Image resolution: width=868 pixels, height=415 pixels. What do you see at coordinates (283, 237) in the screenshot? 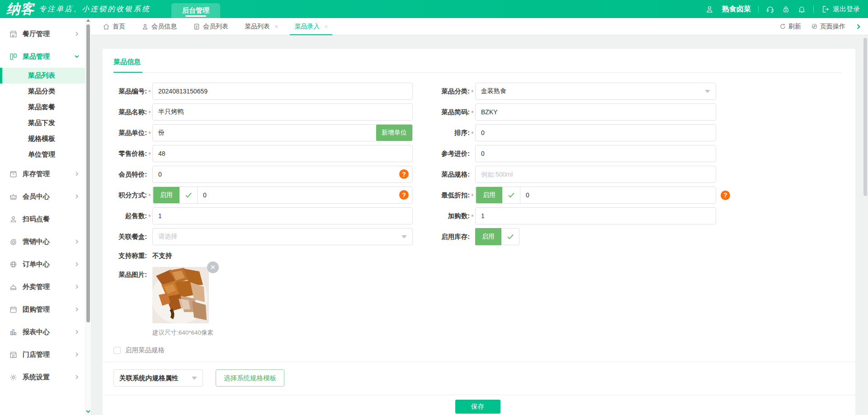
I see `link-box-select: 请选择` at bounding box center [283, 237].